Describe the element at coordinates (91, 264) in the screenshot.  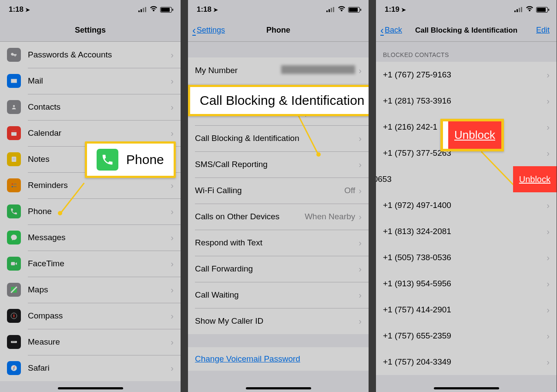
I see `settings-row-facetime: FaceTime ›` at that location.